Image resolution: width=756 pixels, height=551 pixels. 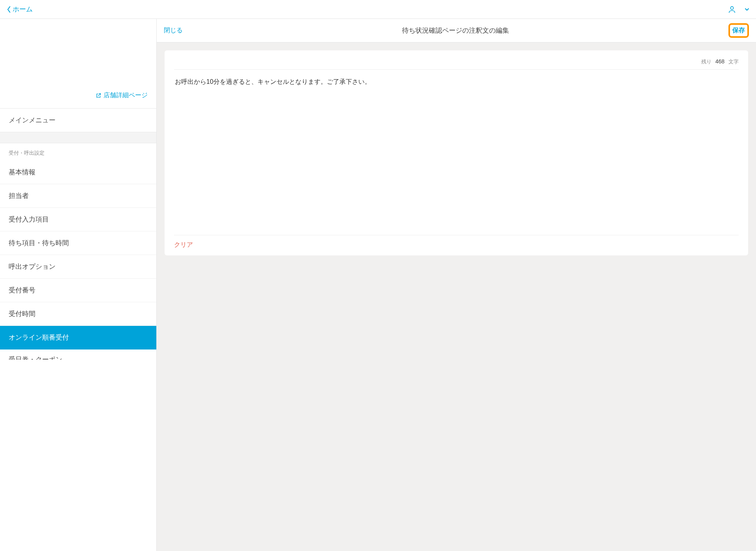 I want to click on store-detail-link: 店舗詳細ページ, so click(x=78, y=95).